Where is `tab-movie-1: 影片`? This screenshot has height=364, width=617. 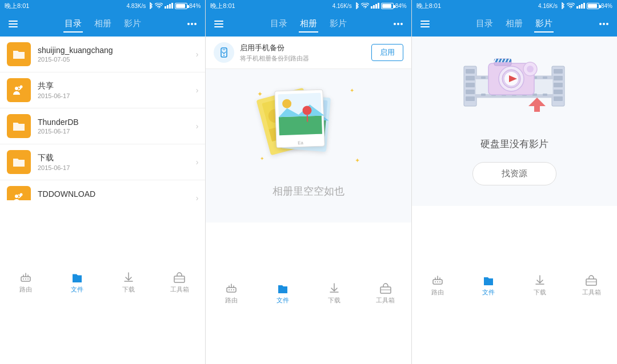 tab-movie-1: 影片 is located at coordinates (133, 24).